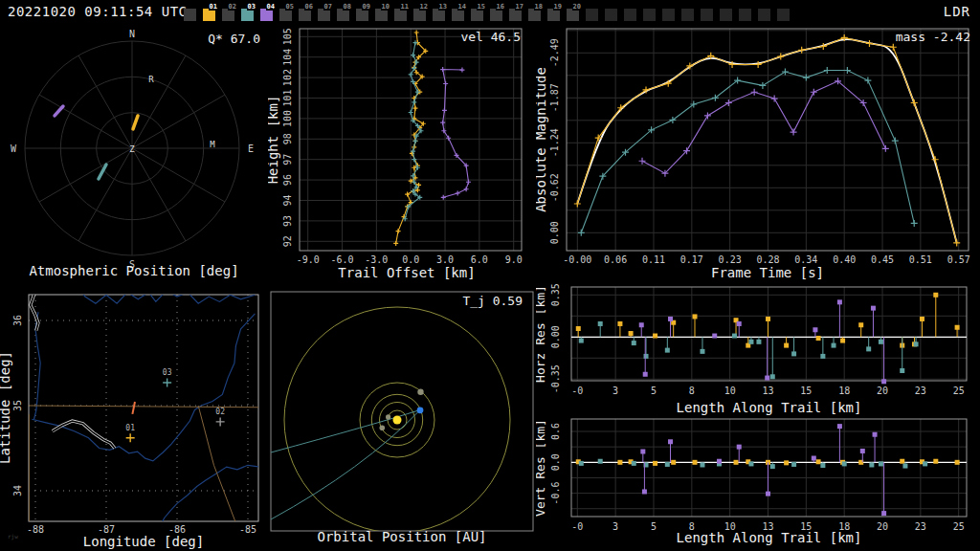  I want to click on svg-text: 0.45, so click(882, 260).